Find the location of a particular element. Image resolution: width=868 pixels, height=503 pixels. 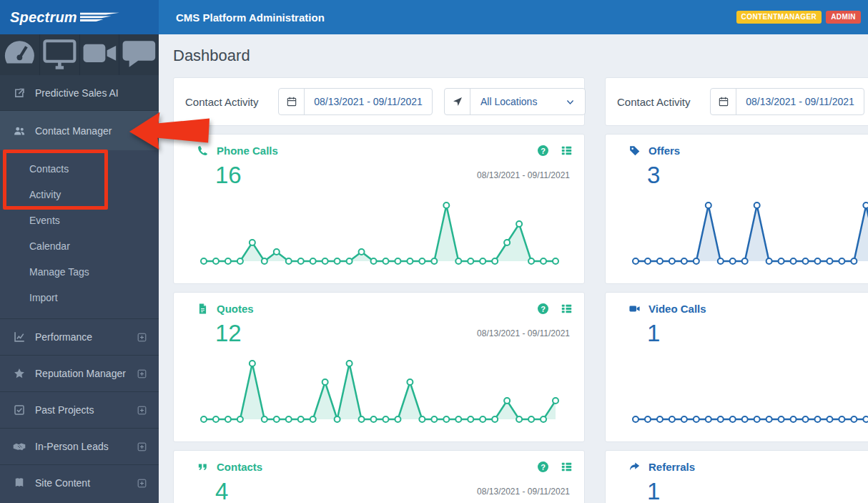

star-icon is located at coordinates (19, 373).